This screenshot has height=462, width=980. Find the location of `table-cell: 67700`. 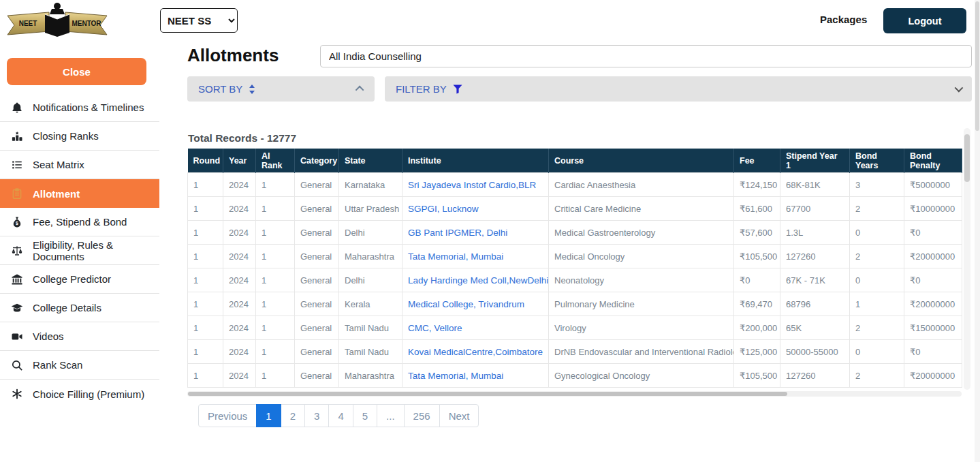

table-cell: 67700 is located at coordinates (815, 209).